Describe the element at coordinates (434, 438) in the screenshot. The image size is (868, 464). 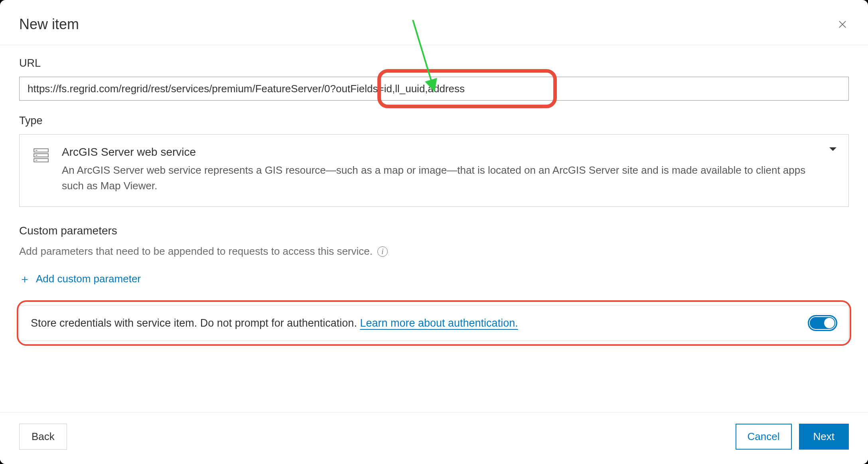
I see `dialog-footer: Back Cancel Next` at that location.